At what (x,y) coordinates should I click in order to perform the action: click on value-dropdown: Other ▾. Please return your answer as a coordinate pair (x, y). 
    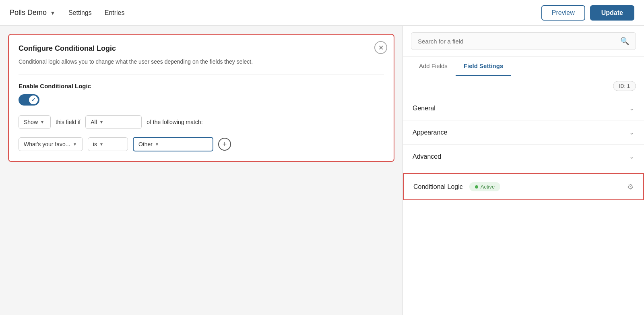
    Looking at the image, I should click on (173, 144).